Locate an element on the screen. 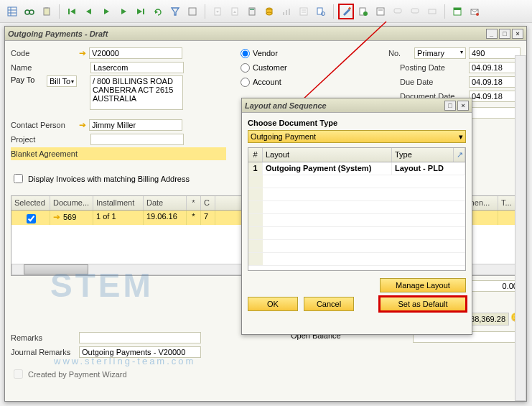 The image size is (532, 406). journal-field: Outgoing Payments - V20000 is located at coordinates (140, 352).